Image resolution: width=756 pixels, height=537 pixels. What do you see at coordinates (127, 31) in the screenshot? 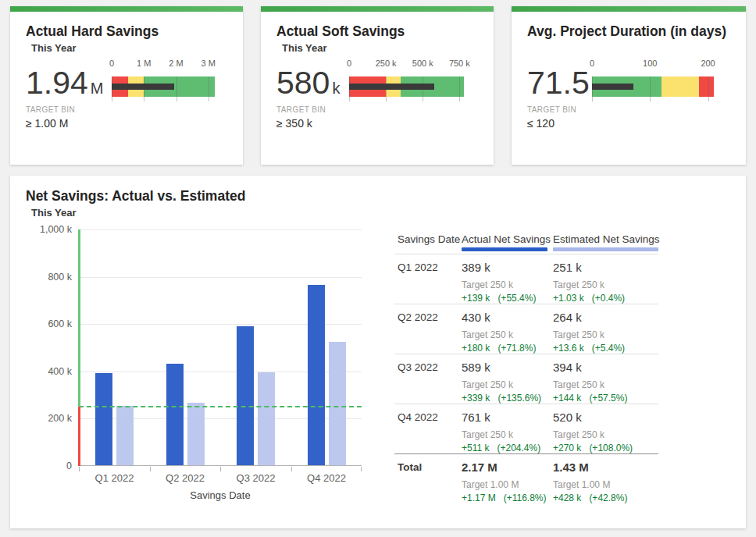
I see `card-title: Actual Hard Savings` at bounding box center [127, 31].